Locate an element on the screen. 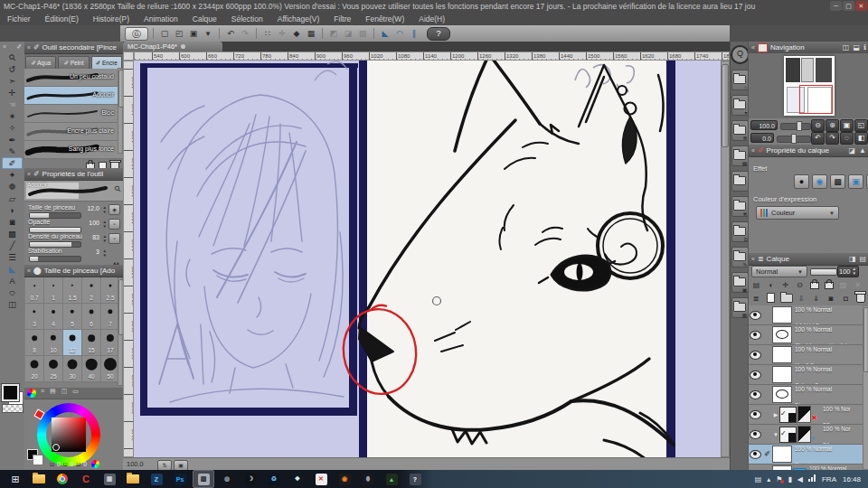  collapse-toolstrip-icon: « is located at coordinates (5, 47).